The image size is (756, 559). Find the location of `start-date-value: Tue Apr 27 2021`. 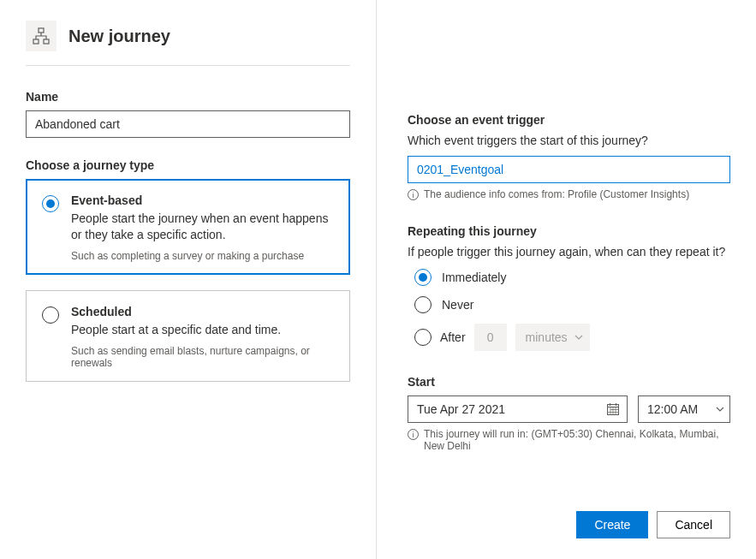

start-date-value: Tue Apr 27 2021 is located at coordinates (461, 409).